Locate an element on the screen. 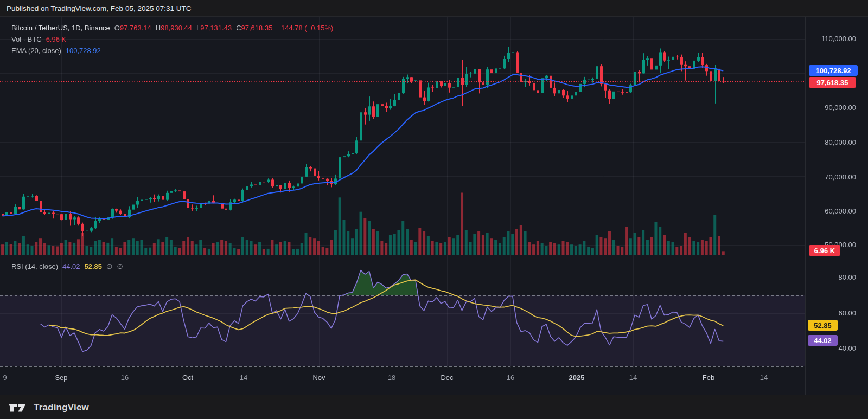  ohlc-values: O97,763.14H98,930.44L97,131.43C97,618.35 is located at coordinates (192, 28).